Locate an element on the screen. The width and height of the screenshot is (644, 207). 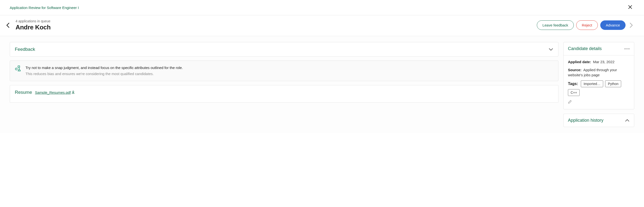
candidate-details-title: Candidate details is located at coordinates (585, 49).